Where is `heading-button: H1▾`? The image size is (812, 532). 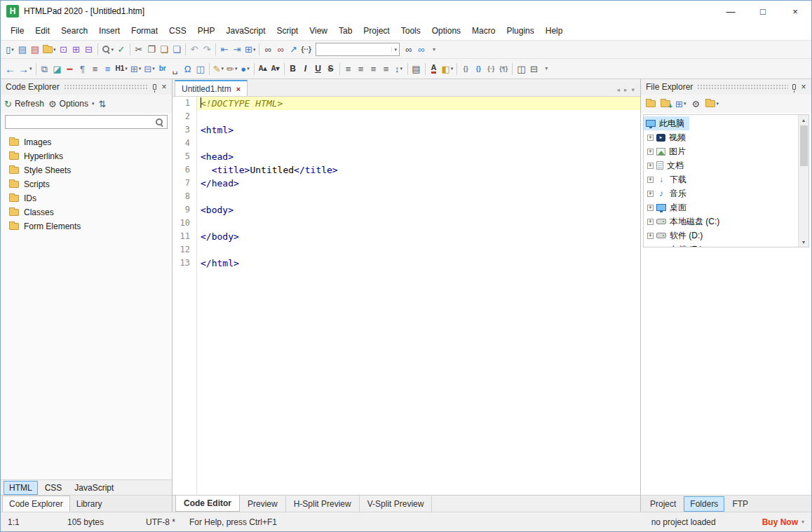 heading-button: H1▾ is located at coordinates (122, 69).